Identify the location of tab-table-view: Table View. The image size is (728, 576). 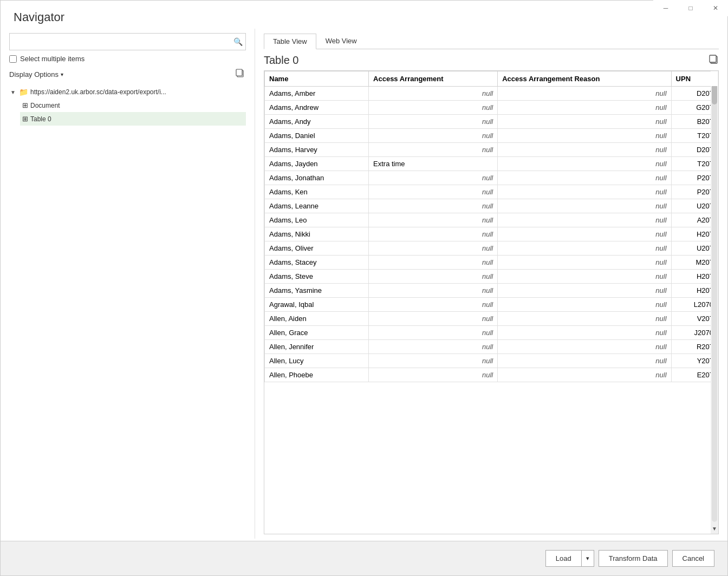
(290, 41).